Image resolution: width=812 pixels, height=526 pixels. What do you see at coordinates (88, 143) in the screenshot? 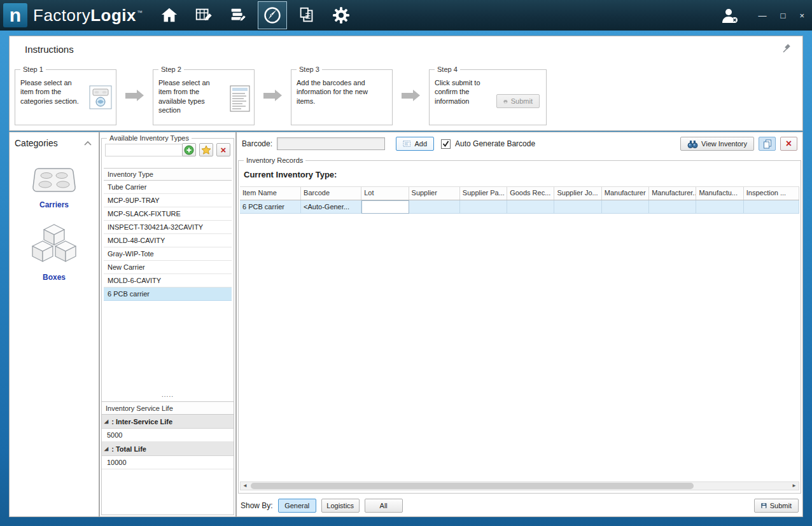
I see `collapse-chevron-icon` at bounding box center [88, 143].